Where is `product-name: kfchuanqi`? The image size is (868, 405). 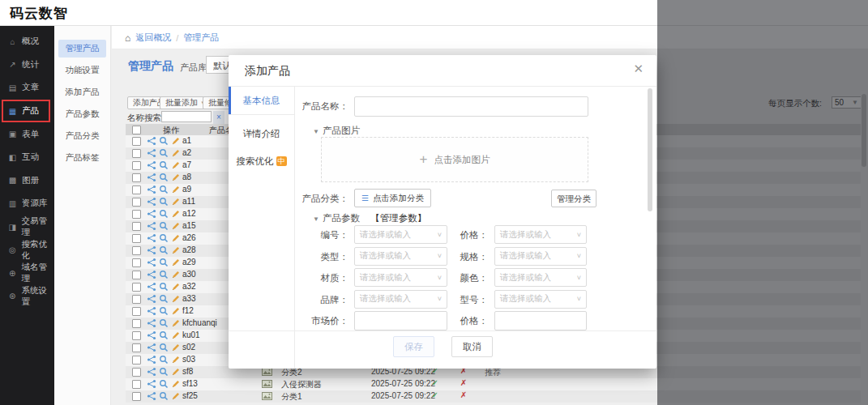 product-name: kfchuanqi is located at coordinates (199, 322).